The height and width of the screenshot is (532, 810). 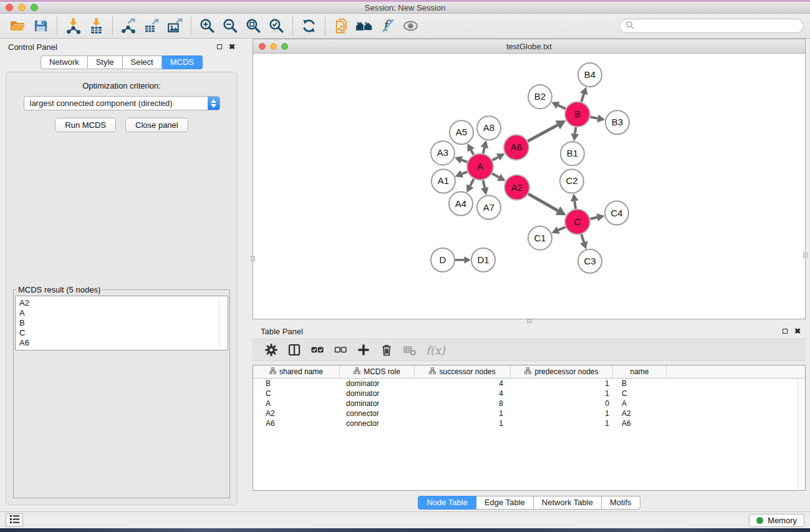 I want to click on graph-edge-C-C2, so click(x=575, y=205).